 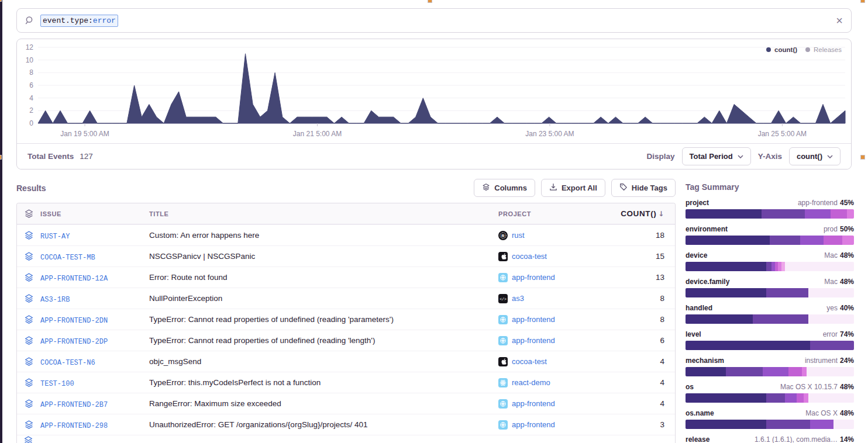 What do you see at coordinates (624, 188) in the screenshot?
I see `tag-icon` at bounding box center [624, 188].